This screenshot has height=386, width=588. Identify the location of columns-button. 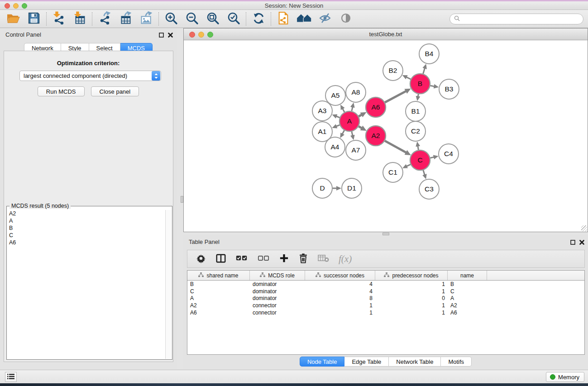
(221, 259).